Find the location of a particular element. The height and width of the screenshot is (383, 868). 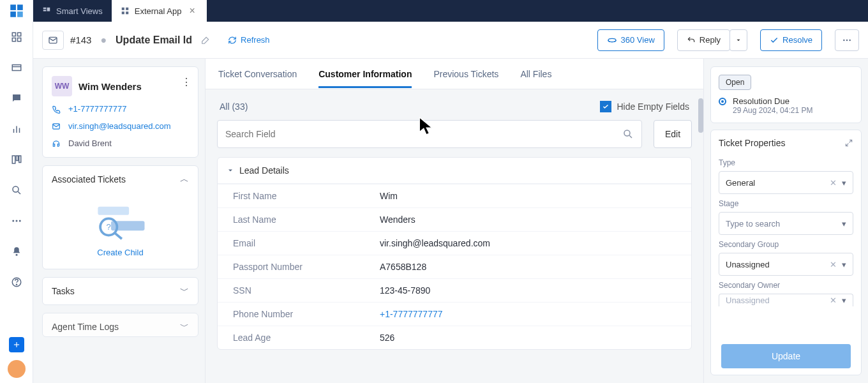

ticket-header: #143 ● Update Email Id Refresh 360 View … is located at coordinates (451, 40).